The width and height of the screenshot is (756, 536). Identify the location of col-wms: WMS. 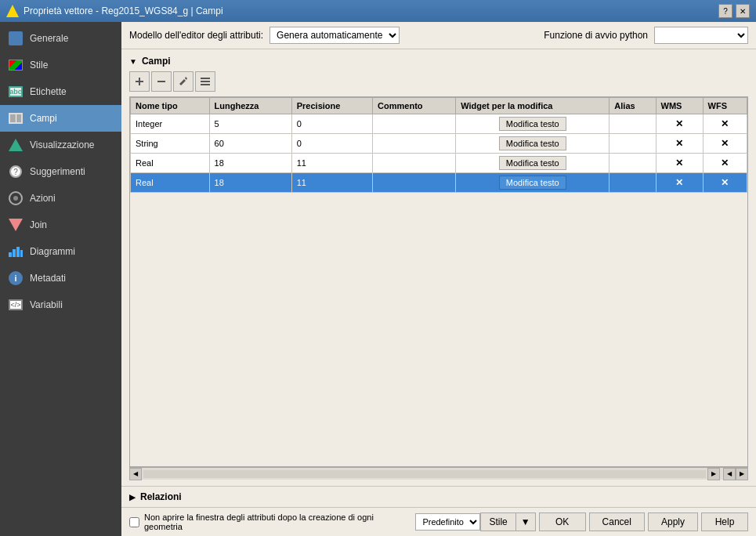
(679, 107).